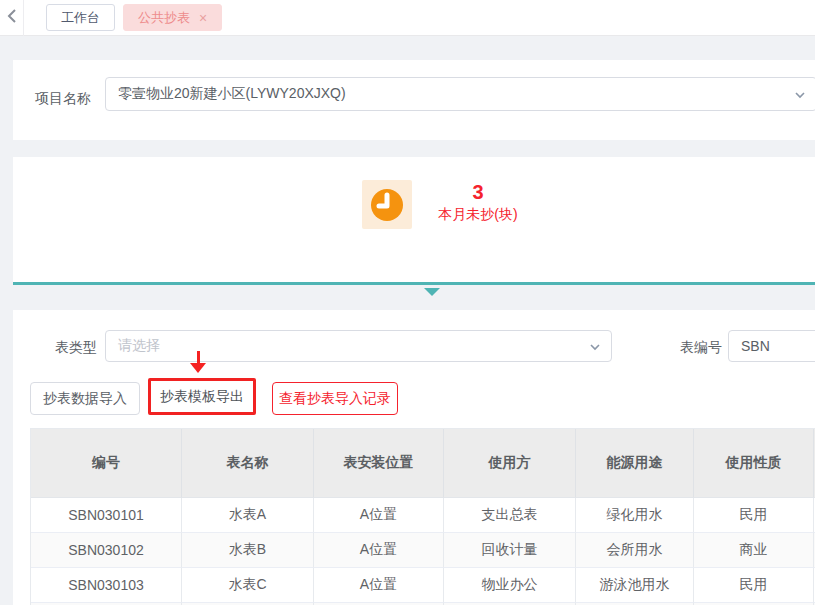 The image size is (815, 605). What do you see at coordinates (635, 516) in the screenshot?
I see `cell: 绿化用水` at bounding box center [635, 516].